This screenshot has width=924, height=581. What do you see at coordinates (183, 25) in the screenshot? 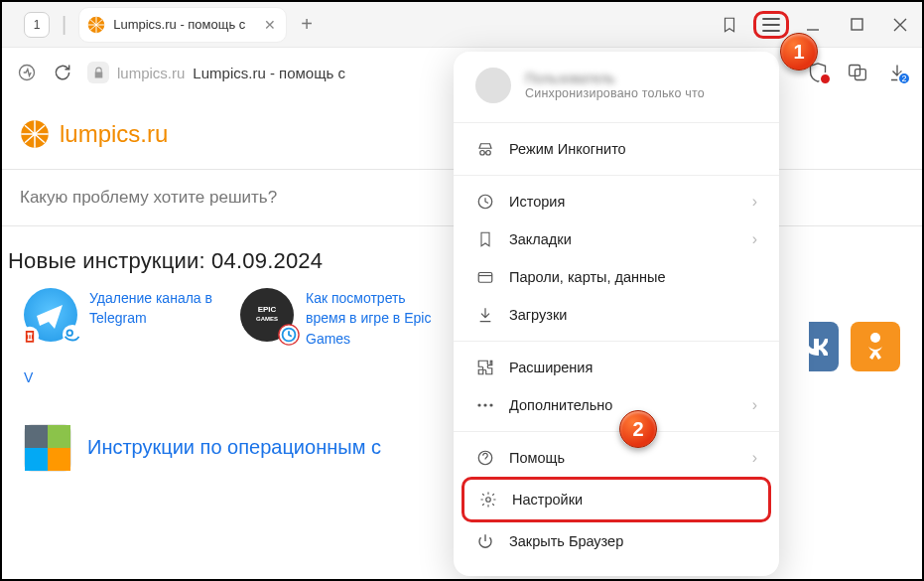
I see `browser-tab: Lumpics.ru - помощь с ✕` at bounding box center [183, 25].